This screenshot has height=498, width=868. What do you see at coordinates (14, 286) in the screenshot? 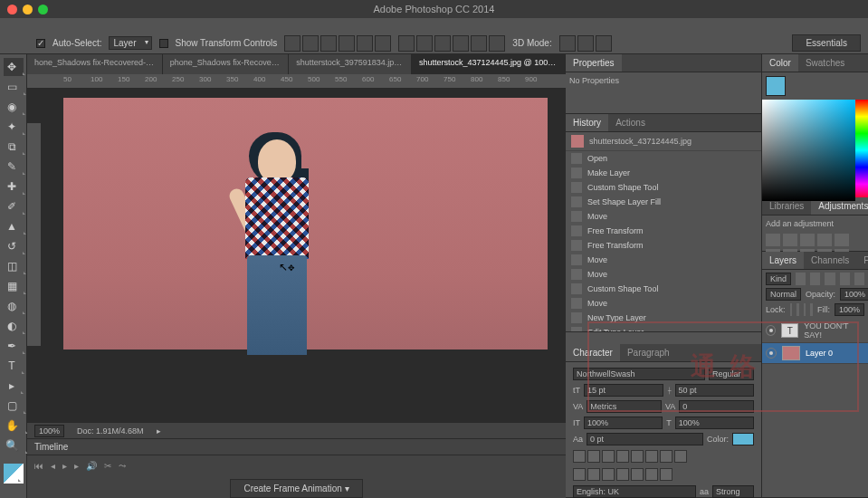
I see `gradient-tool: ▦` at bounding box center [14, 286].